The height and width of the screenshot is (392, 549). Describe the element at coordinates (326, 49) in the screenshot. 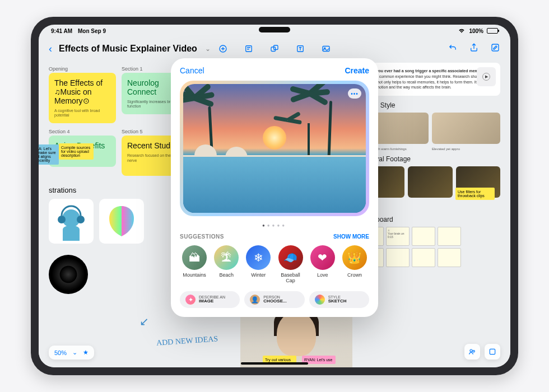

I see `media-tool-icon` at that location.